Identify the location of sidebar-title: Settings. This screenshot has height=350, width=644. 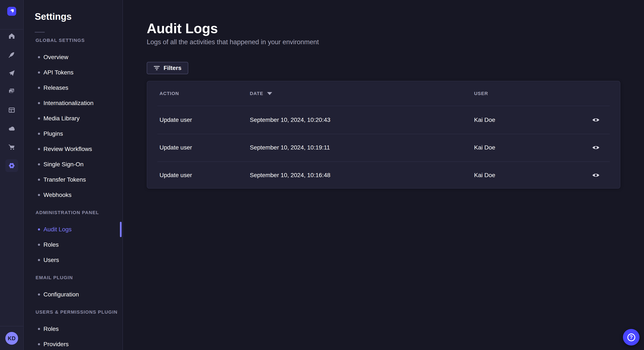
(78, 16).